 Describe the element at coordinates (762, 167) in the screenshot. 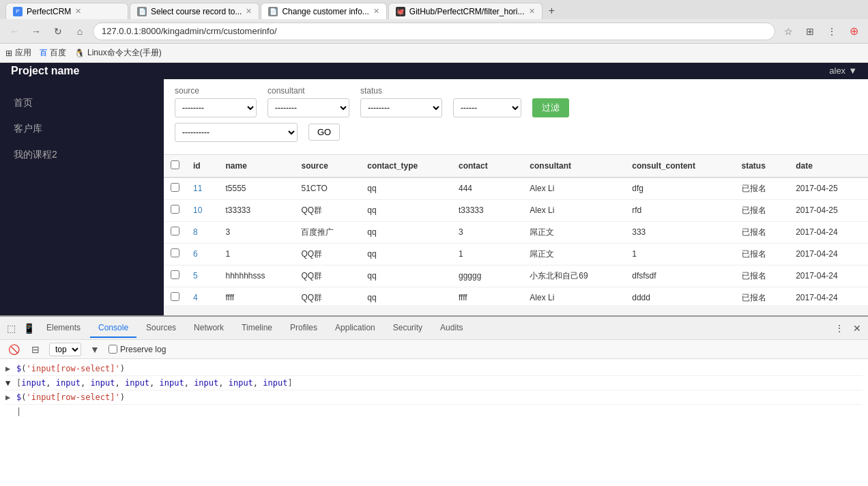

I see `col-status: status` at that location.